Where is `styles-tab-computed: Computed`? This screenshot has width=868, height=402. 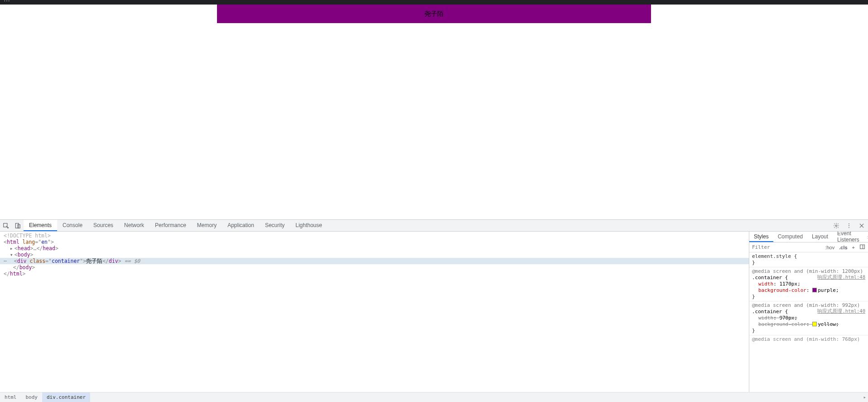
styles-tab-computed: Computed is located at coordinates (790, 237).